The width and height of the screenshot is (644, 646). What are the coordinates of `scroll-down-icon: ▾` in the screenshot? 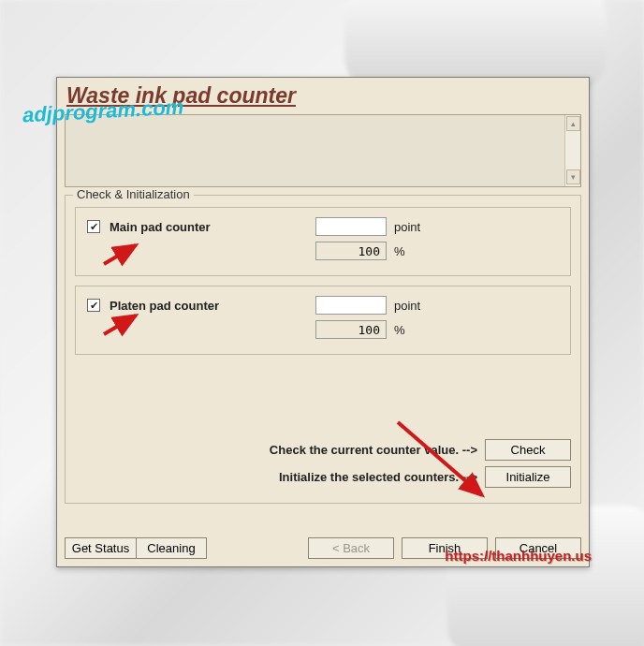 It's located at (573, 177).